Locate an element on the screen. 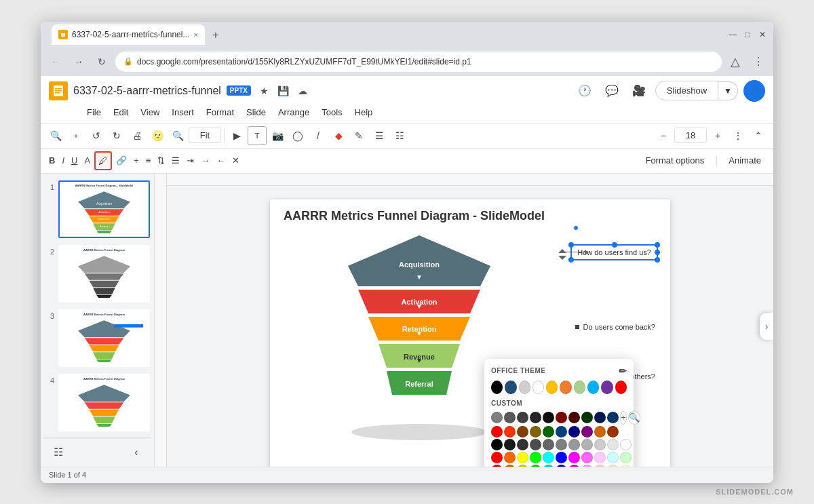 This screenshot has width=814, height=504. menu-insert: Insert is located at coordinates (183, 113).